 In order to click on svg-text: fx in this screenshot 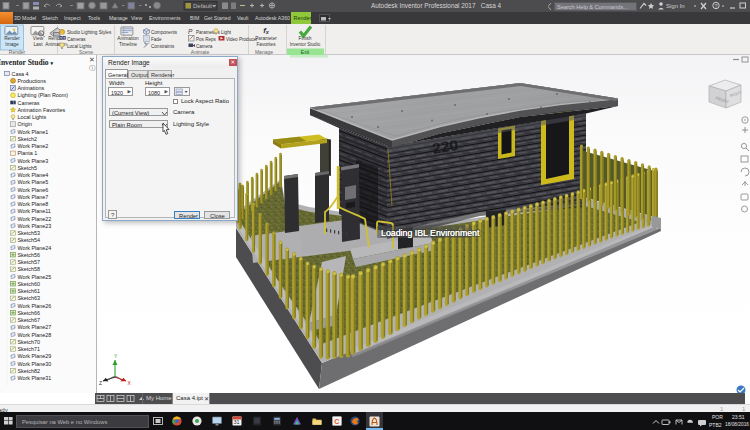, I will do `click(266, 30)`.